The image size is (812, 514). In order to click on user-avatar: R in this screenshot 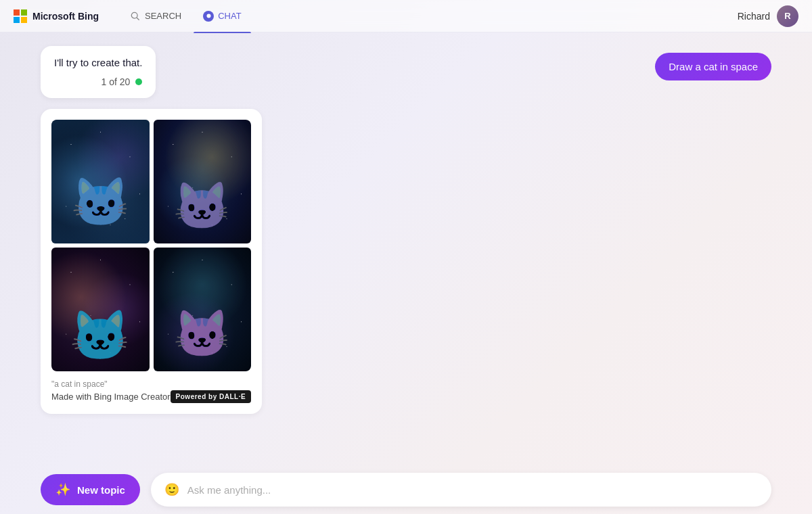, I will do `click(788, 16)`.